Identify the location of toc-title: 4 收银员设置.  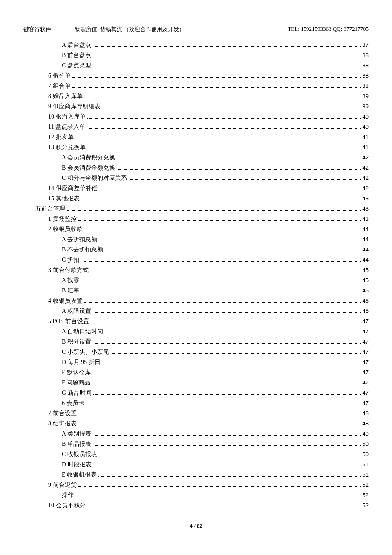
(66, 301).